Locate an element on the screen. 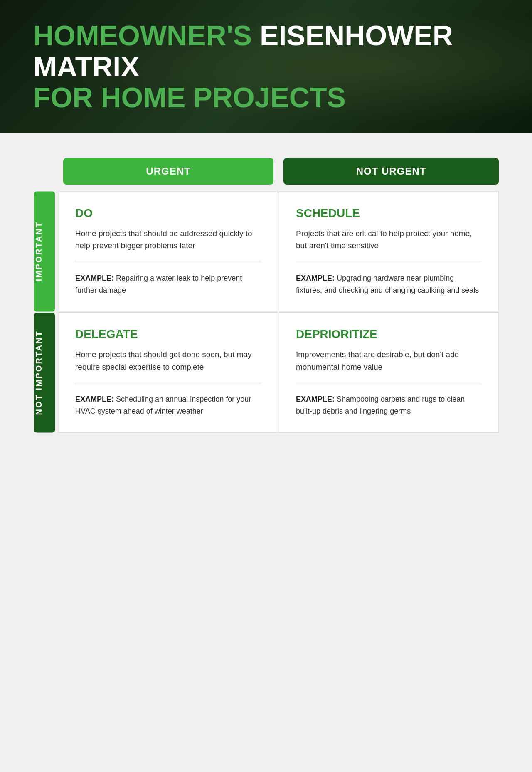 The width and height of the screenshot is (532, 772). not-urgent-label: NOT URGENT is located at coordinates (391, 171).